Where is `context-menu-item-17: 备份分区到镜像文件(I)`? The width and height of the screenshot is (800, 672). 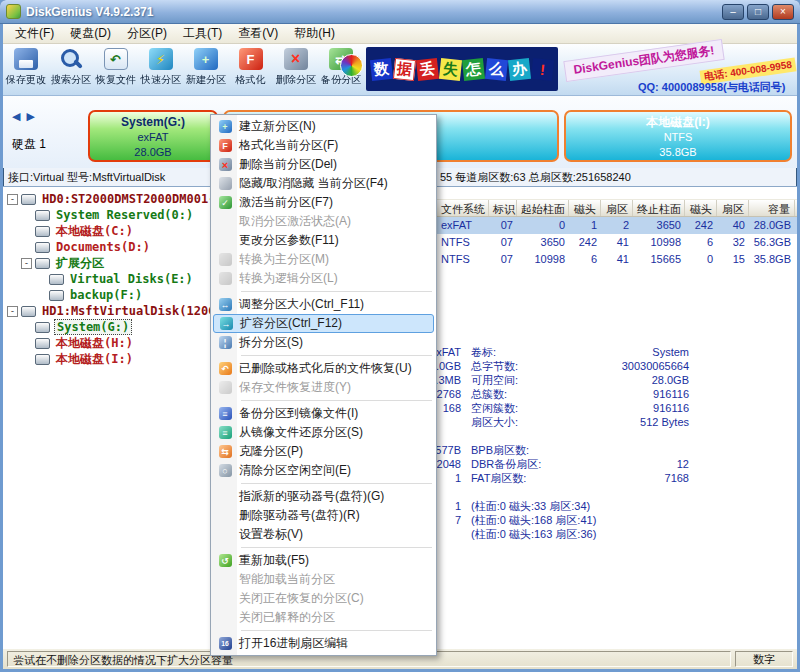 context-menu-item-17: 备份分区到镜像文件(I) is located at coordinates (324, 414).